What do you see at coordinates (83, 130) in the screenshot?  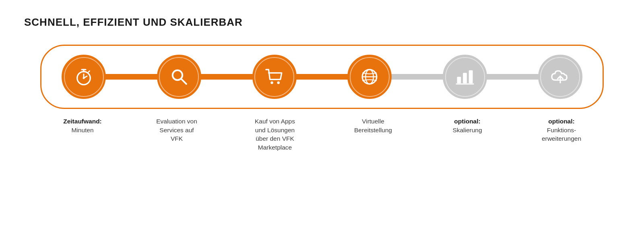 I see `label-timer-sub: Minuten` at bounding box center [83, 130].